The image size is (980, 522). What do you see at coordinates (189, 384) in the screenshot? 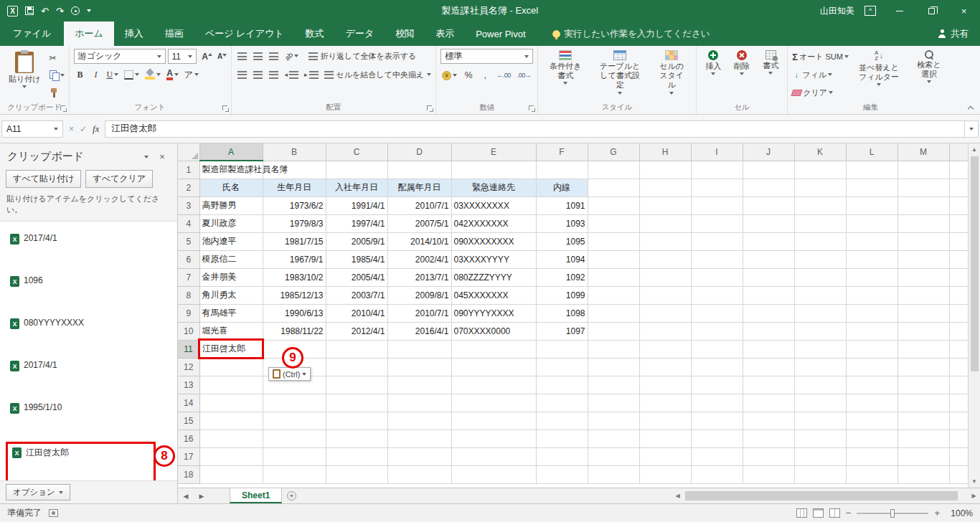
I see `row-header-13: 13` at bounding box center [189, 384].